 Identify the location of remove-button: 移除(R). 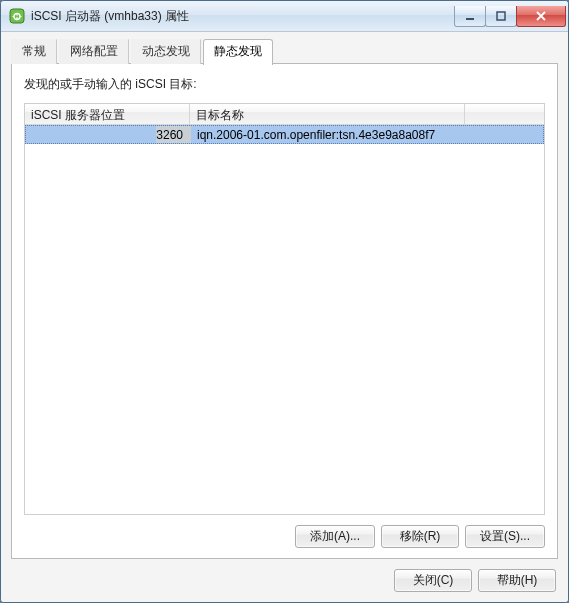
(420, 536).